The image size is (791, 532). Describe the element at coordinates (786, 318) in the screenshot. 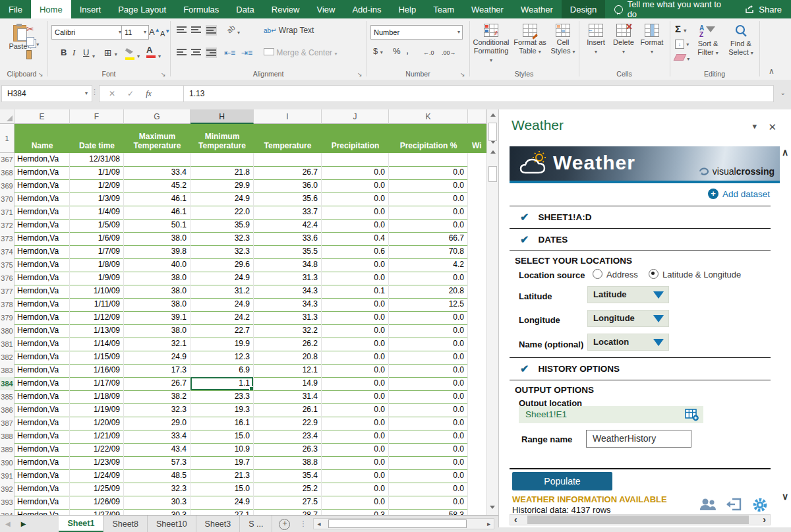

I see `task-pane-scrollbar: ∧ ∨` at that location.